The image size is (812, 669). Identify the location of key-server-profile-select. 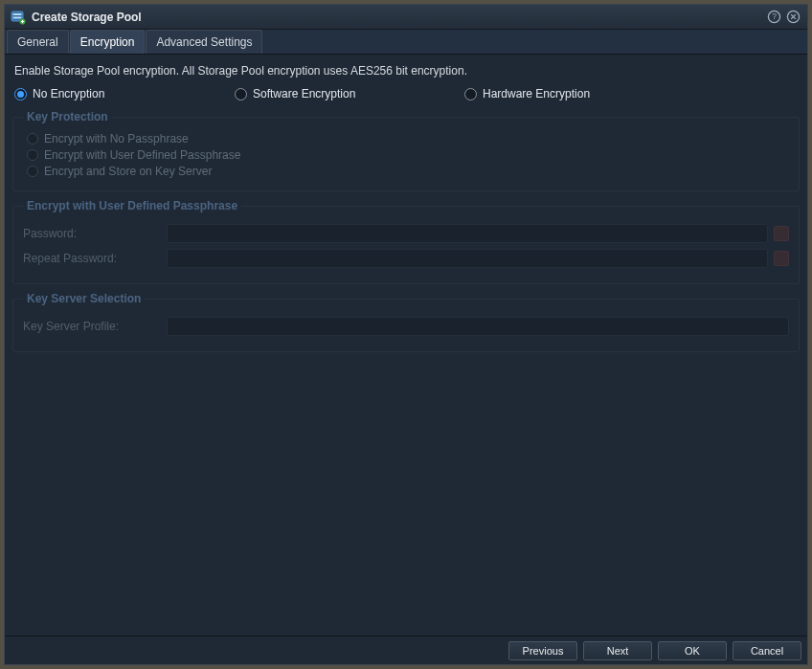
(478, 326).